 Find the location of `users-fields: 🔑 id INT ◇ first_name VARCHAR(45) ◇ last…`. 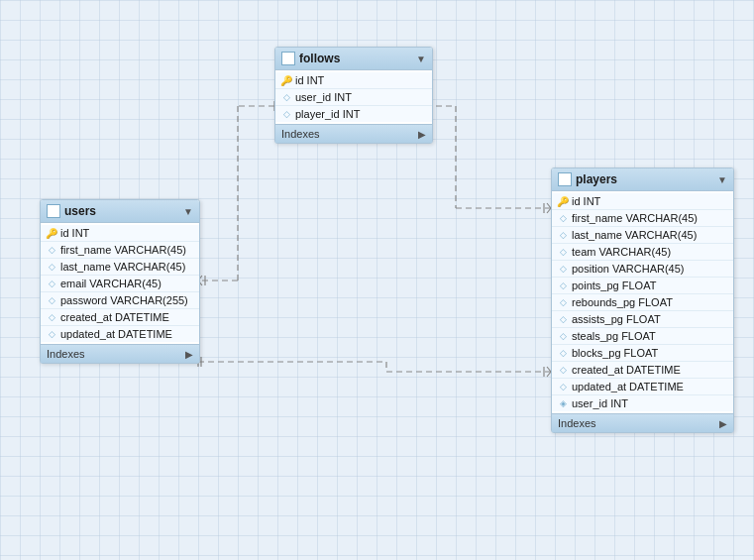

users-fields: 🔑 id INT ◇ first_name VARCHAR(45) ◇ last… is located at coordinates (120, 283).